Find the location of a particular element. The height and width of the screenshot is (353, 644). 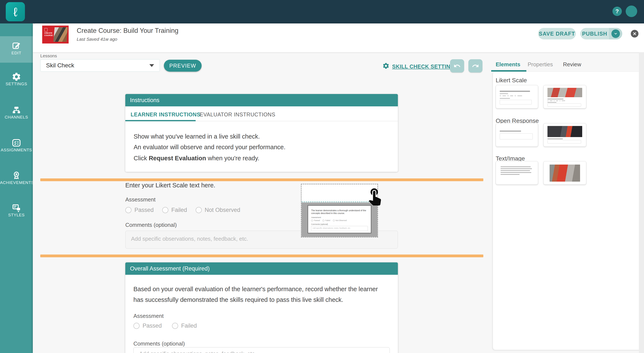

overall-radio-row: Passed Failed is located at coordinates (165, 326).